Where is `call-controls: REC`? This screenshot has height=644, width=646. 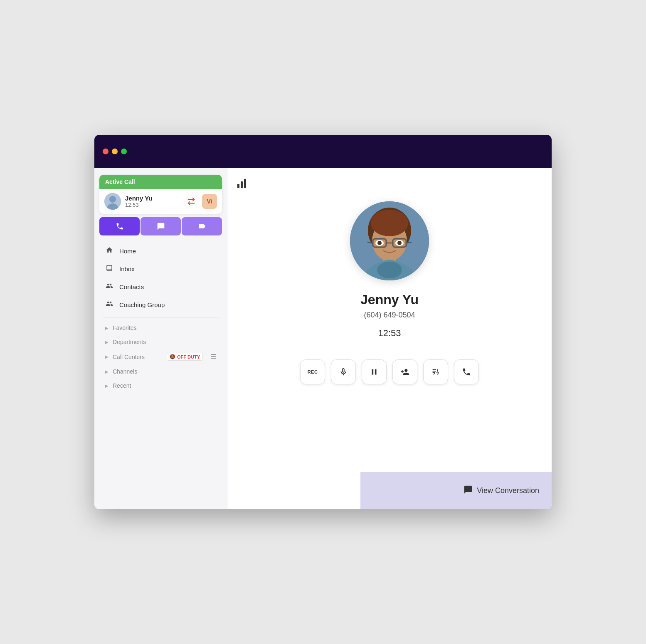 call-controls: REC is located at coordinates (390, 372).